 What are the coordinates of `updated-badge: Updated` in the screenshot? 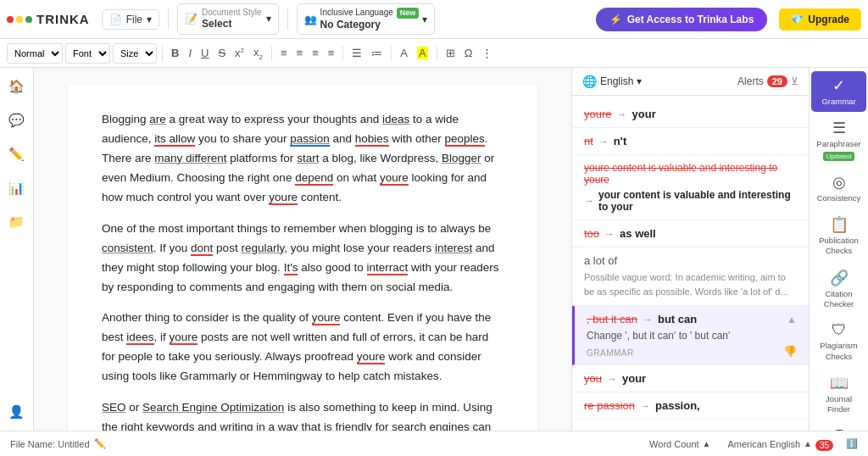 It's located at (838, 156).